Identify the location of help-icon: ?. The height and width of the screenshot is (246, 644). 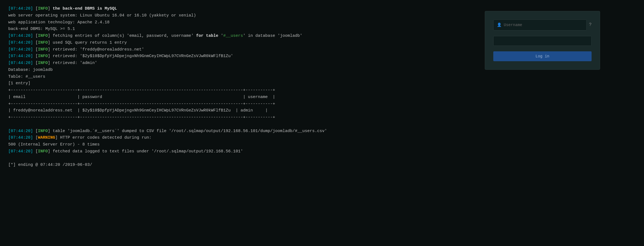
(590, 25).